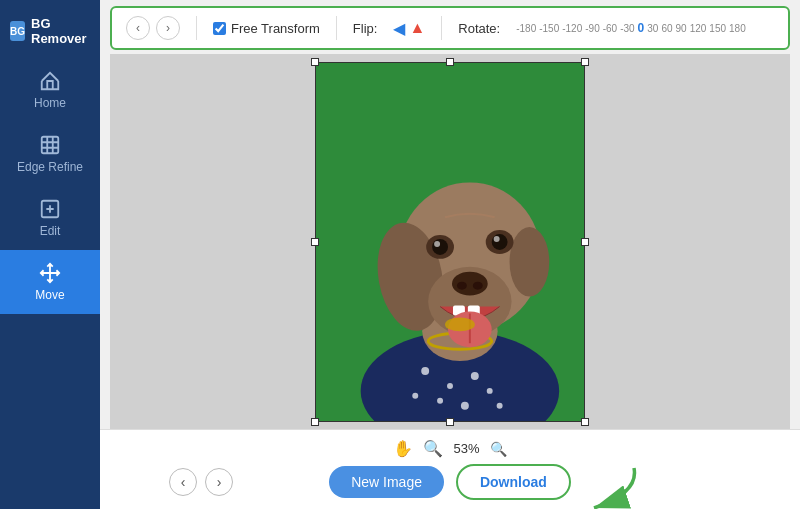  I want to click on ruler-mark: -90, so click(592, 28).